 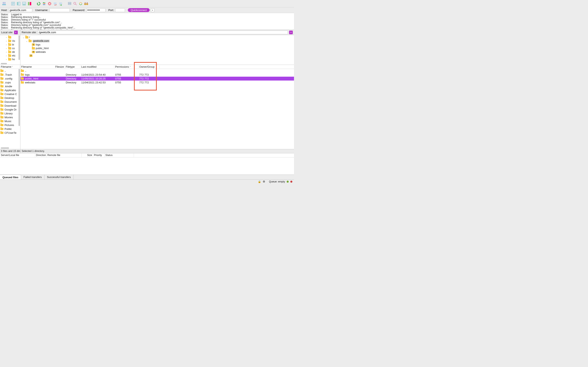 I want to click on disconnect-icon, so click(x=55, y=4).